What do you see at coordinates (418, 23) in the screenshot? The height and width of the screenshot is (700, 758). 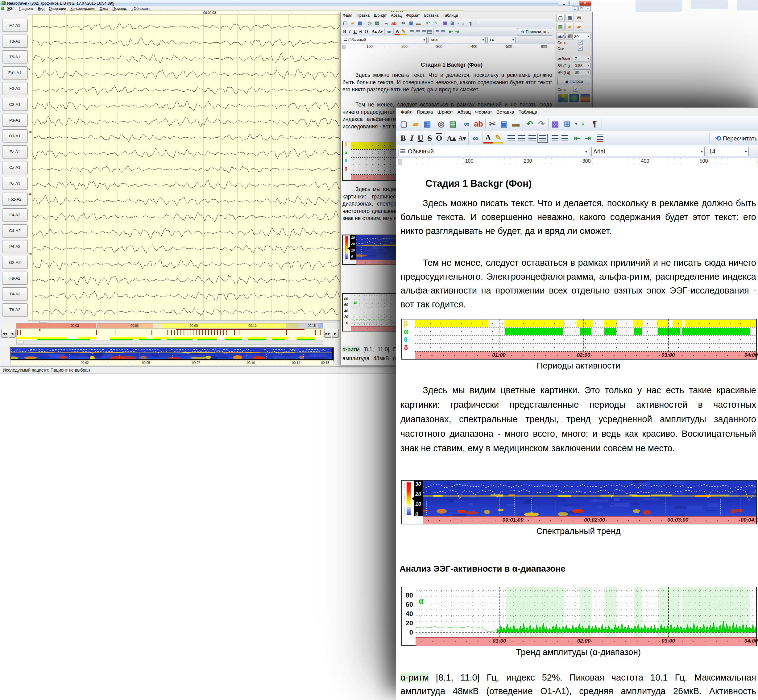 I see `paste-icon: ▬` at bounding box center [418, 23].